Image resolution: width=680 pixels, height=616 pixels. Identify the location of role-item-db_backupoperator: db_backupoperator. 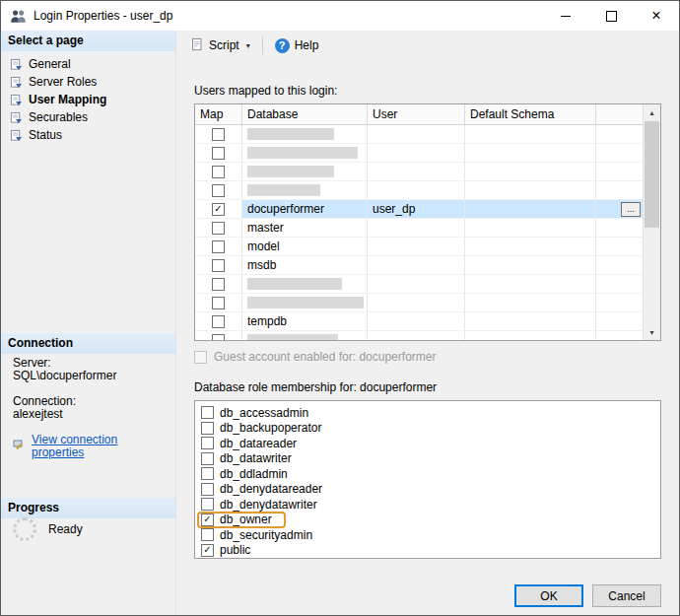
(431, 429).